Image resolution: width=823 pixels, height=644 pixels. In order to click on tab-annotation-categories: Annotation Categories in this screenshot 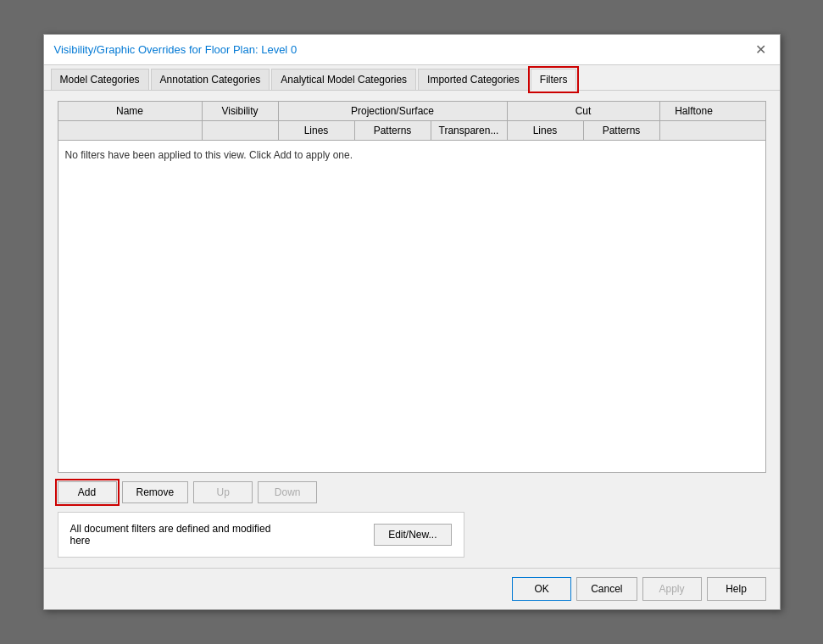, I will do `click(210, 80)`.